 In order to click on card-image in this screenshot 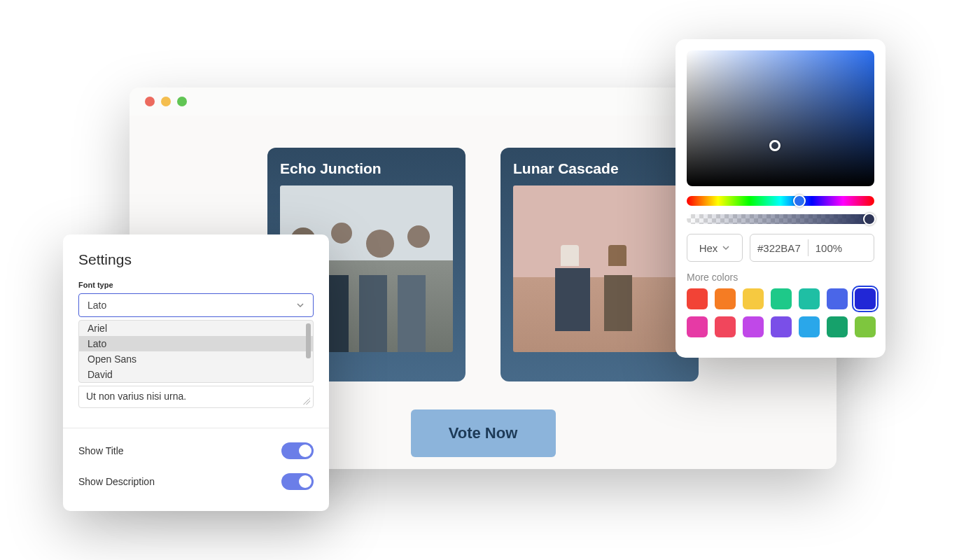, I will do `click(599, 269)`.